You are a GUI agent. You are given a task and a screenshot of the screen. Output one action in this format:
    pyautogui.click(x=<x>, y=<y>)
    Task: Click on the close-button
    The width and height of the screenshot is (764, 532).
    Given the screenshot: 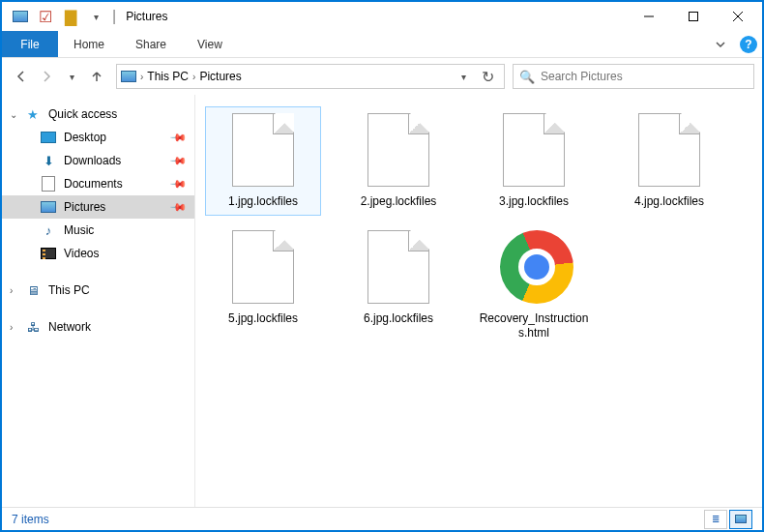 What is the action you would take?
    pyautogui.click(x=738, y=16)
    